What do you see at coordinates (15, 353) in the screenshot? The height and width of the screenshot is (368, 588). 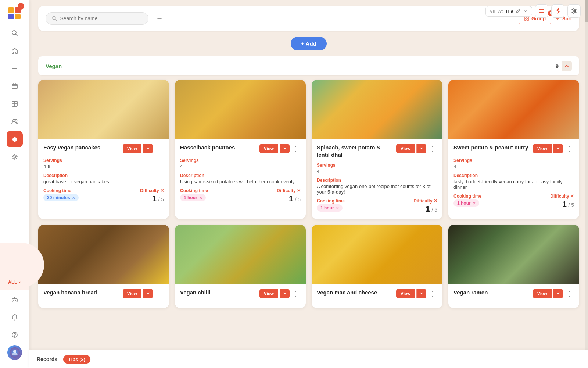 I see `user-avatar` at bounding box center [15, 353].